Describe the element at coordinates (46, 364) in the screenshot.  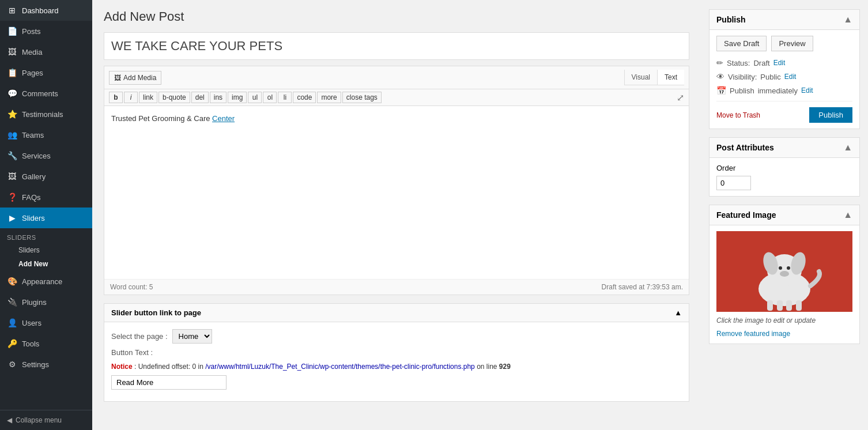
I see `sidebar-item-settings: ⚙ Settings` at that location.